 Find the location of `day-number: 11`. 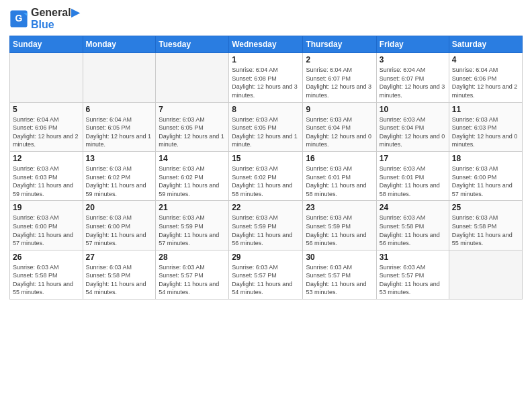

day-number: 11 is located at coordinates (486, 109).